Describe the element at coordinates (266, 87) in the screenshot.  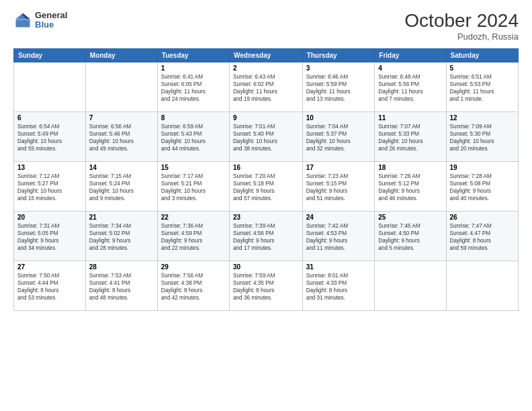
I see `day-cell: 2Sunrise: 6:43 AM Sunset: 6:02 PM Daylig…` at that location.